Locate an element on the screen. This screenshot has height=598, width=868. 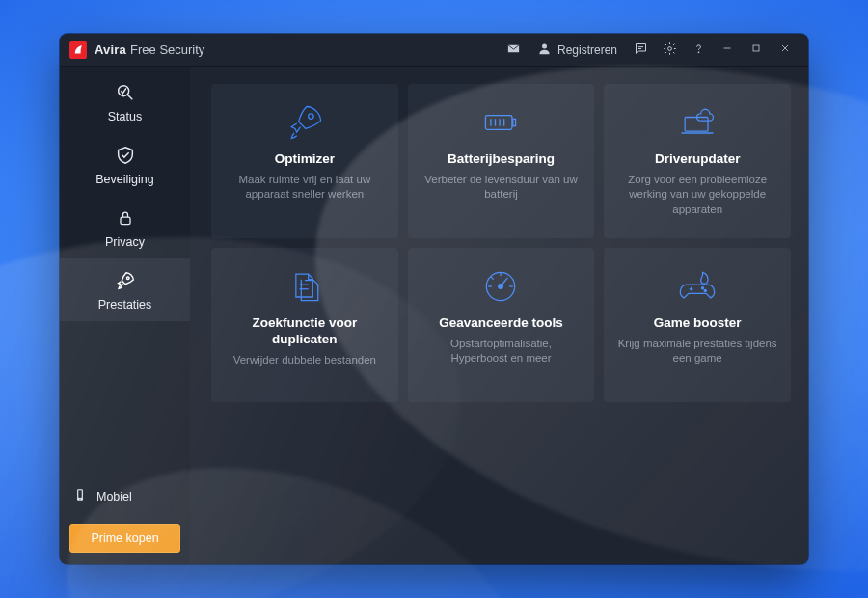
shield-icon is located at coordinates (125, 155).